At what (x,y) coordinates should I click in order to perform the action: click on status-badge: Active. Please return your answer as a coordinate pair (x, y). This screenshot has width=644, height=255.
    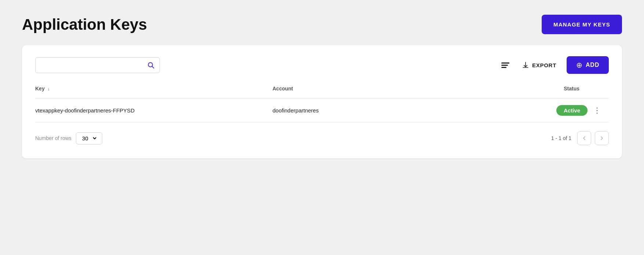
    Looking at the image, I should click on (572, 110).